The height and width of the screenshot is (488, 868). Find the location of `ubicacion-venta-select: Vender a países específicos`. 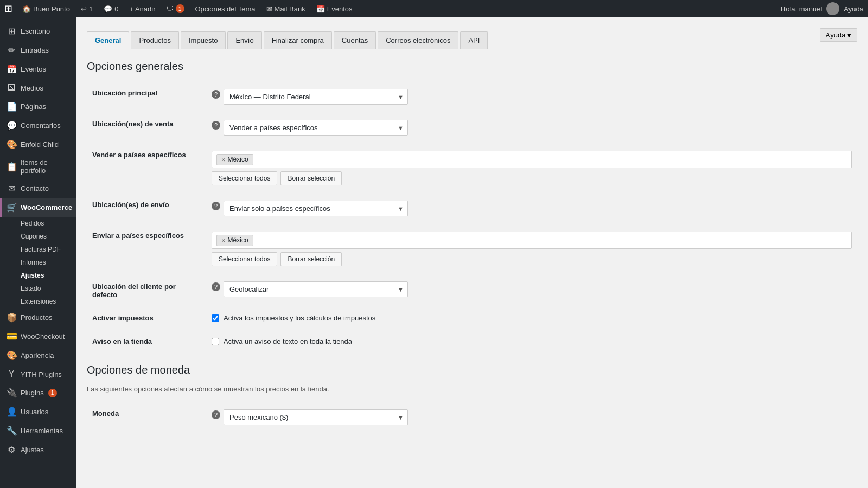

ubicacion-venta-select: Vender a países específicos is located at coordinates (316, 128).